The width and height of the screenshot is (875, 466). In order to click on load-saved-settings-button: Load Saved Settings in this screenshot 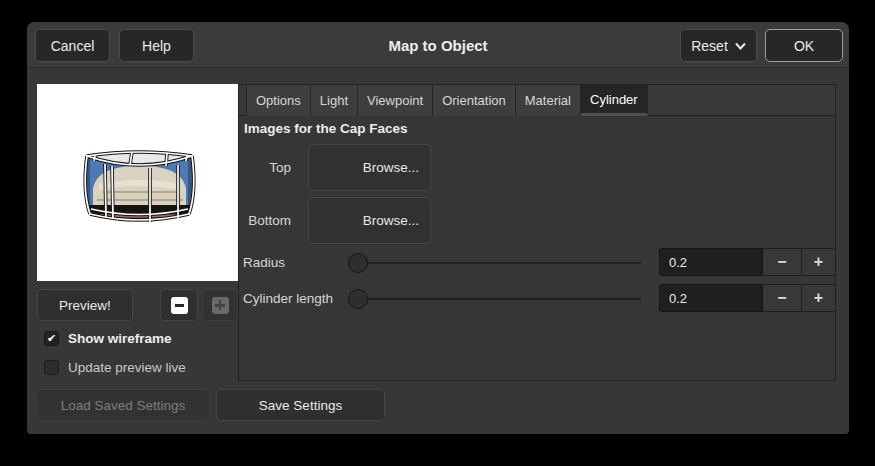, I will do `click(123, 405)`.